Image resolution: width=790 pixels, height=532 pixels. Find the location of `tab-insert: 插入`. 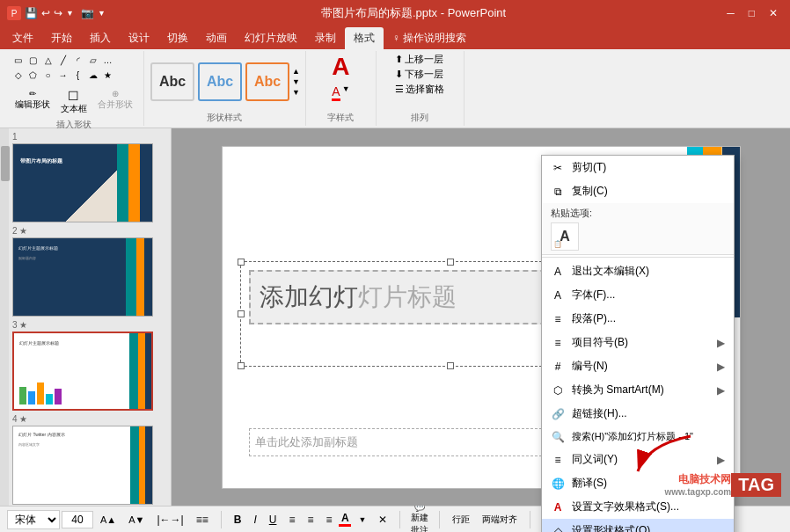

tab-insert: 插入 is located at coordinates (100, 39).